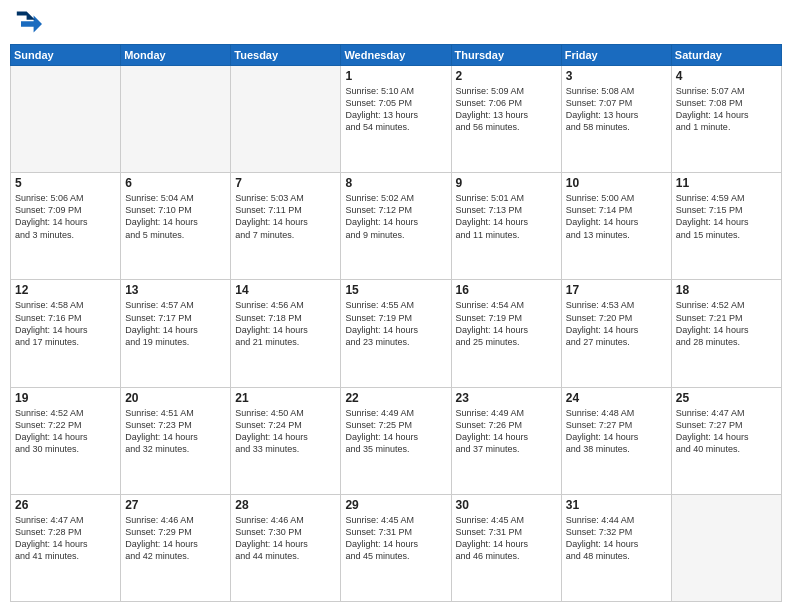 The height and width of the screenshot is (612, 792). I want to click on day-info: Sunrise: 5:08 AMSunset: 7:07 PMDaylight:…, so click(616, 110).